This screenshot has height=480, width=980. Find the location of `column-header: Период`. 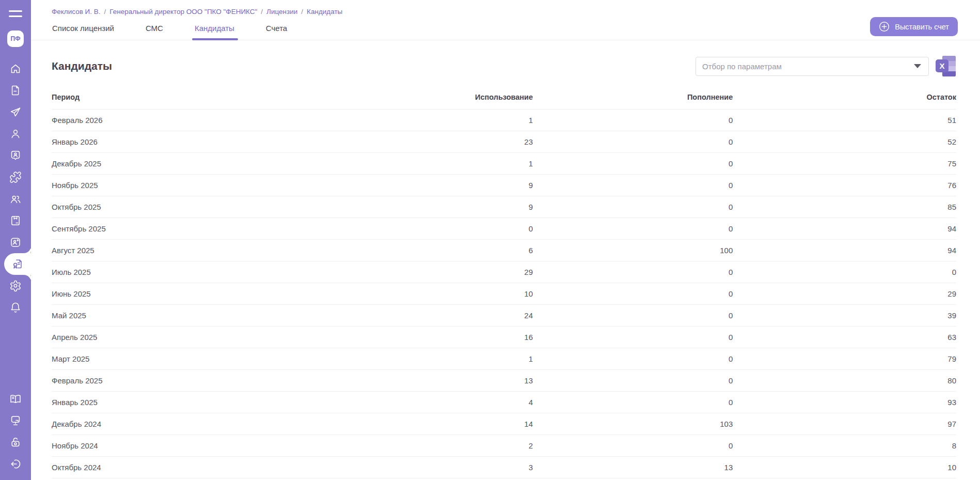

column-header: Период is located at coordinates (187, 98).